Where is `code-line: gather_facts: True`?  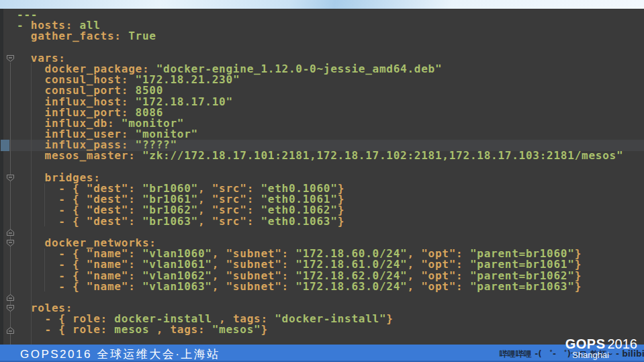 code-line: gather_facts: True is located at coordinates (320, 36).